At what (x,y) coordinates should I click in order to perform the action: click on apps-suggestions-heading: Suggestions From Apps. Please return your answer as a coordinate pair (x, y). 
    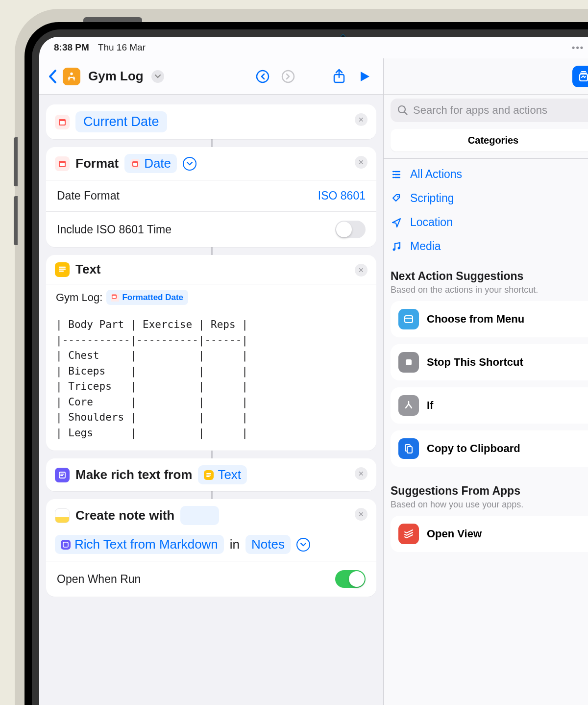
    Looking at the image, I should click on (489, 491).